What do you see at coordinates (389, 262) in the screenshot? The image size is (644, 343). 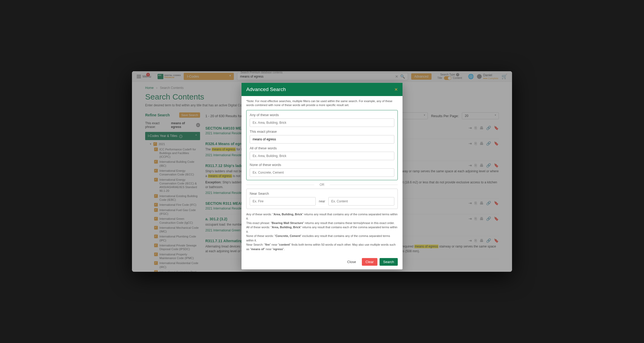 I see `search-button: Search` at bounding box center [389, 262].